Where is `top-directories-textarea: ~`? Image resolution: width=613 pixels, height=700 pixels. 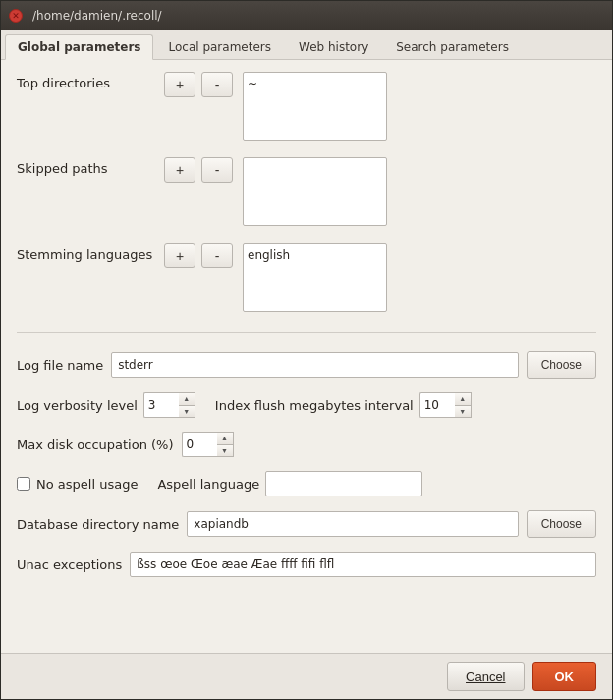 top-directories-textarea: ~ is located at coordinates (314, 106).